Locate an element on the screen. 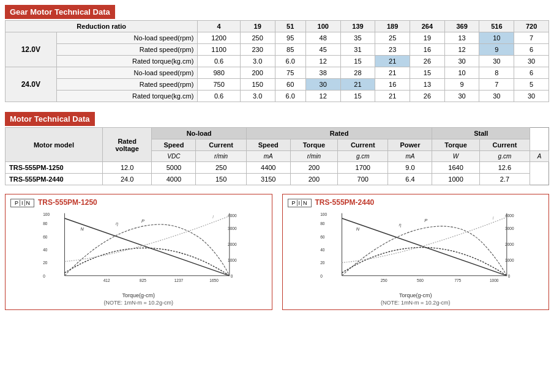 The height and width of the screenshot is (392, 554). svg-text: 80 is located at coordinates (323, 224).